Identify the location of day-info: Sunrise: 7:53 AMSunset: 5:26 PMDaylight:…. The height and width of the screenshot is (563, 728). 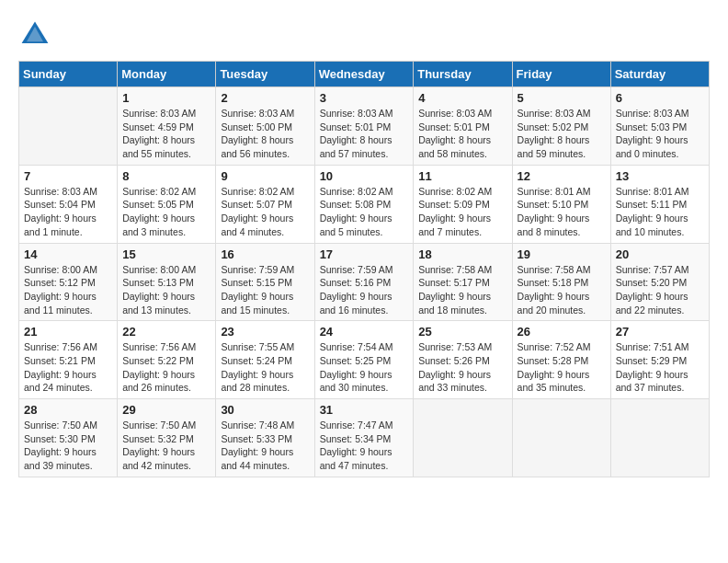
(462, 368).